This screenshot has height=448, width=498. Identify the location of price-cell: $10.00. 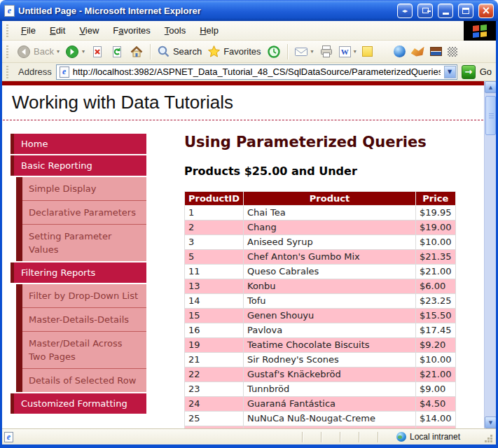
(436, 360).